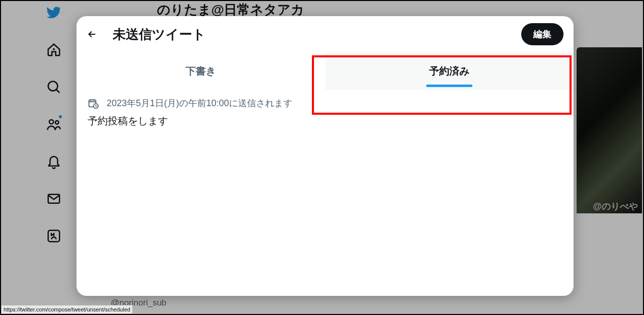 This screenshot has width=644, height=315. Describe the element at coordinates (449, 86) in the screenshot. I see `tab-underline` at that location.